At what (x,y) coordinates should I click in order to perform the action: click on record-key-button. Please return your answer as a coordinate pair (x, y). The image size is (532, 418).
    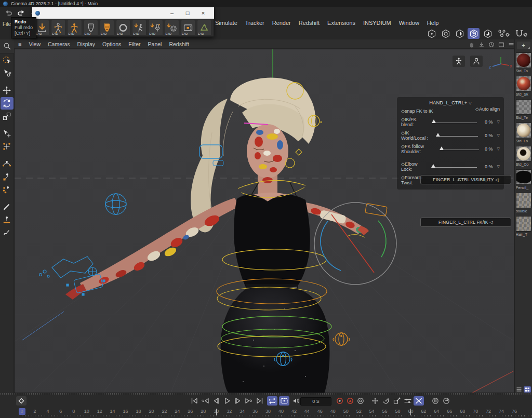
    Looking at the image, I should click on (340, 401).